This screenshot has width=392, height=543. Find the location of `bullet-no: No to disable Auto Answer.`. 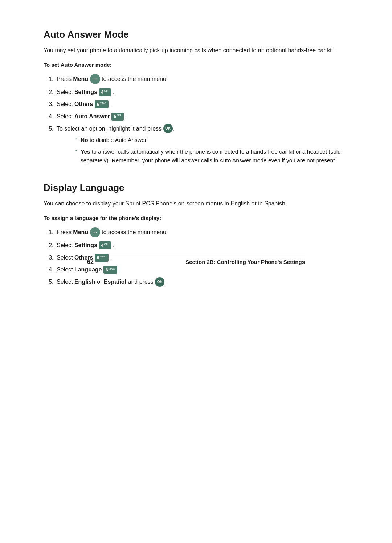

bullet-no: No to disable Auto Answer. is located at coordinates (212, 140).